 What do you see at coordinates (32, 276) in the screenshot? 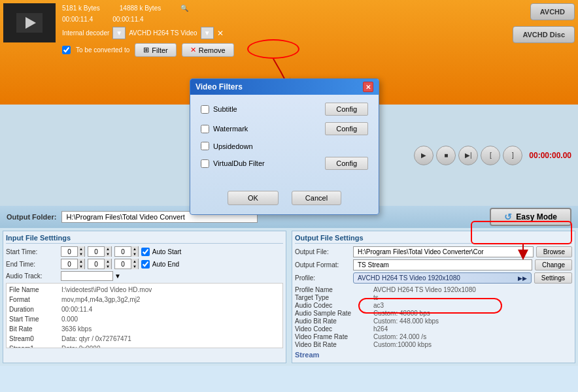
I see `audio-track-label: Audio Track:` at bounding box center [32, 276].